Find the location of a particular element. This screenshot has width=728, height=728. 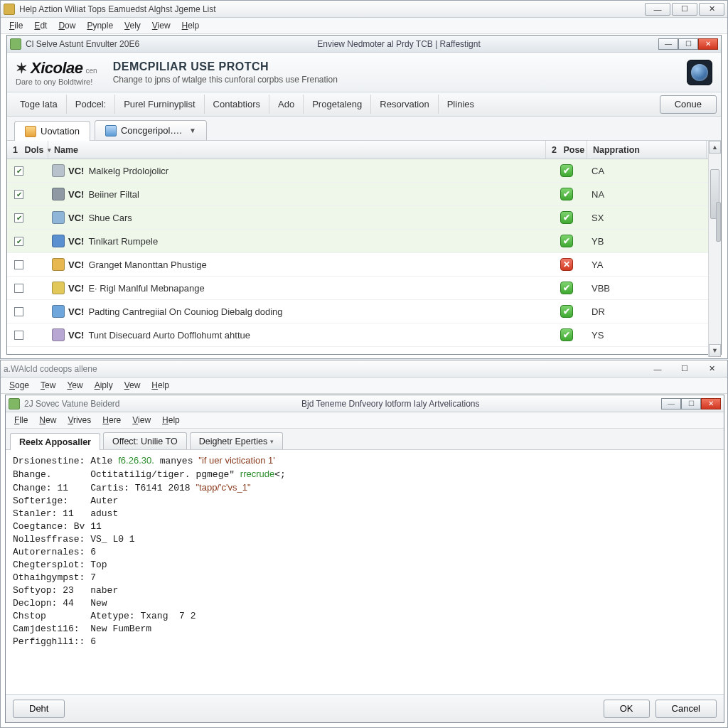

bottom-outer-titlebar: a.WAlcId codeops allene — ☐ ✕ is located at coordinates (364, 369).